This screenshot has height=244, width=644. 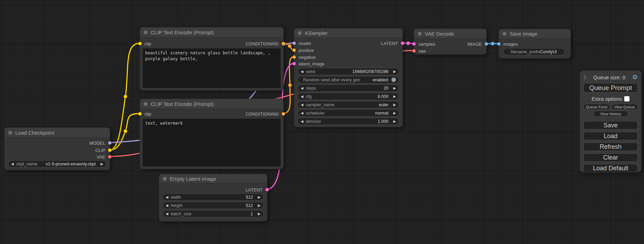 I want to click on widget-denoise: ◀ denoise 1.000 ▶, so click(x=349, y=121).